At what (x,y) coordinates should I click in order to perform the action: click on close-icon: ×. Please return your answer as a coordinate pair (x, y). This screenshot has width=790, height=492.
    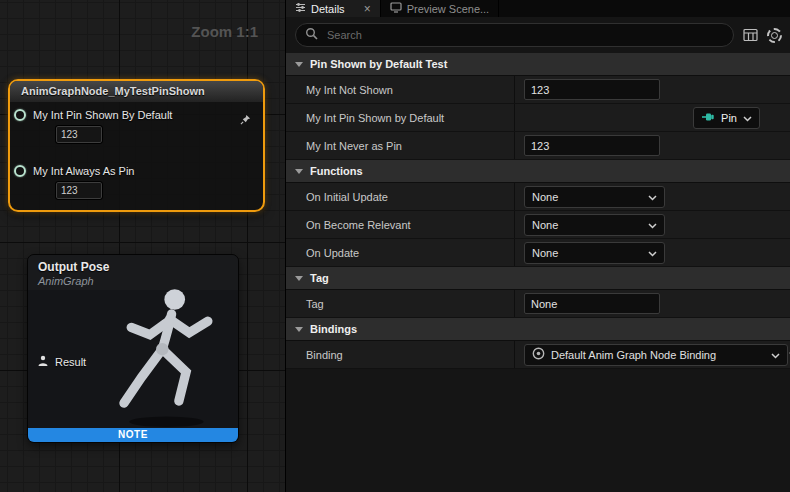
    Looking at the image, I should click on (368, 9).